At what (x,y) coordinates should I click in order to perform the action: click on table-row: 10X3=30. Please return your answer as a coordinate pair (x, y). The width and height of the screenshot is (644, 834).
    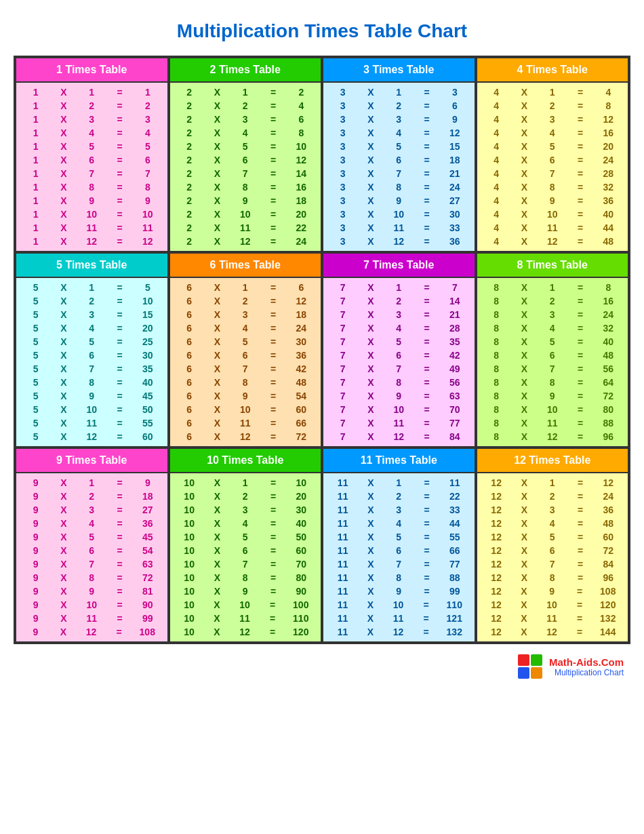
    Looking at the image, I should click on (245, 510).